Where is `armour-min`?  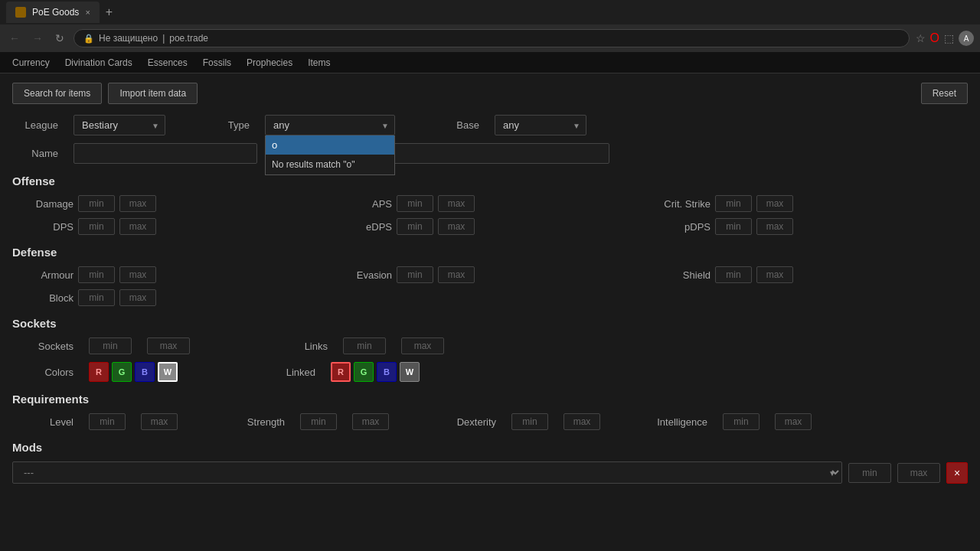 armour-min is located at coordinates (96, 275).